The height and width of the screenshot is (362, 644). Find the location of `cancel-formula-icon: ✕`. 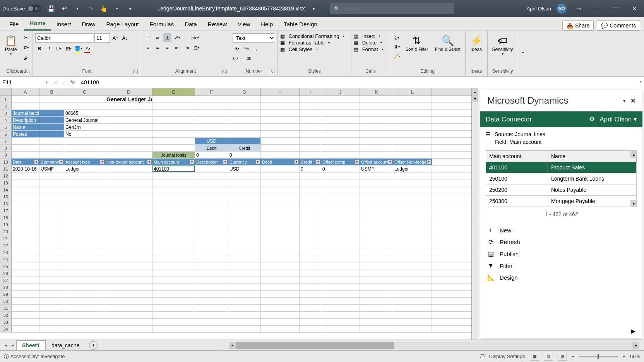

cancel-formula-icon: ✕ is located at coordinates (56, 82).